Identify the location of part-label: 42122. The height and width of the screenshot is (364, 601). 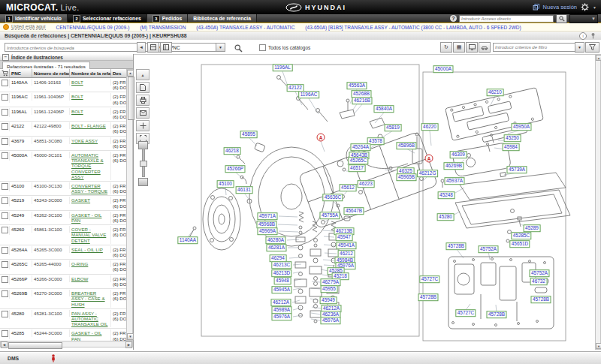
(296, 88).